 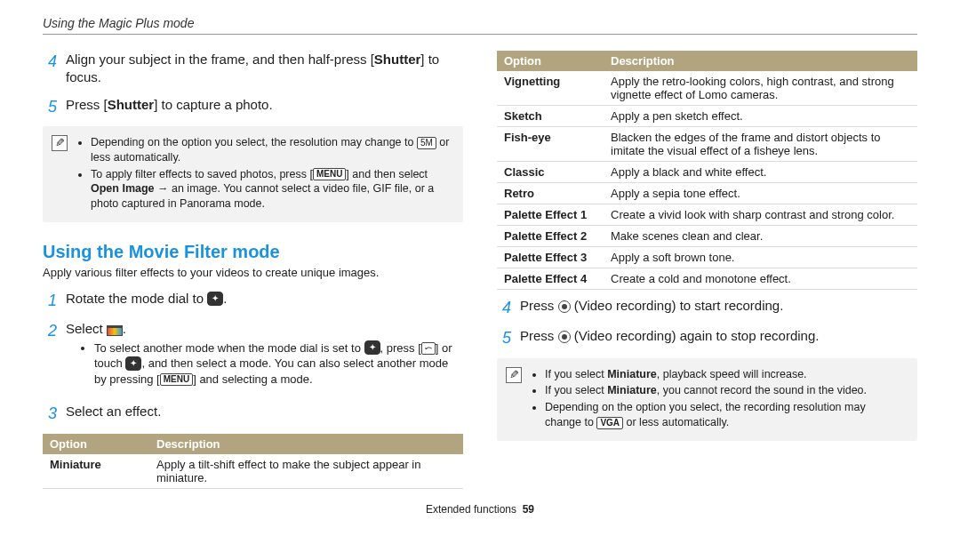 I want to click on table-row: SketchApply a pen sketch effect., so click(x=708, y=116).